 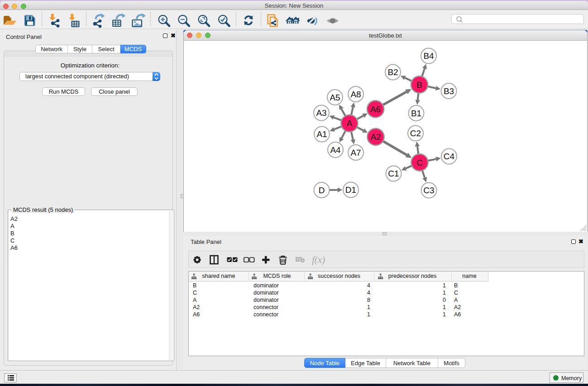 I want to click on svg-text: A5, so click(x=335, y=98).